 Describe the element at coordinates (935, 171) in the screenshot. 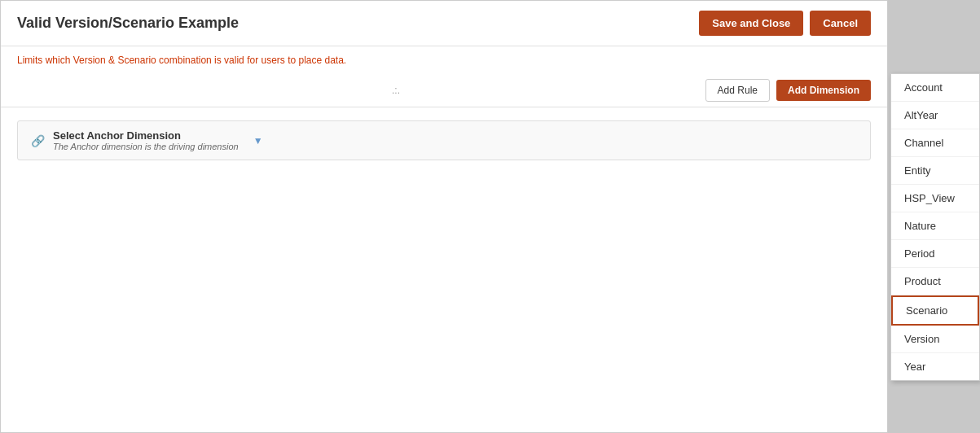

I see `dropdown-item-entity: Entity` at that location.